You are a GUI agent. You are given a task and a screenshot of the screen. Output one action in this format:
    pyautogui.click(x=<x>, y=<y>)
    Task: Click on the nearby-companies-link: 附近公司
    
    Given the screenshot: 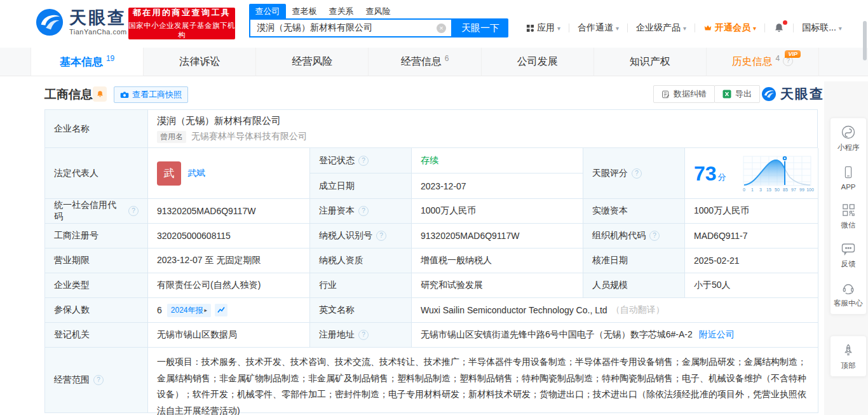 What is the action you would take?
    pyautogui.click(x=717, y=335)
    